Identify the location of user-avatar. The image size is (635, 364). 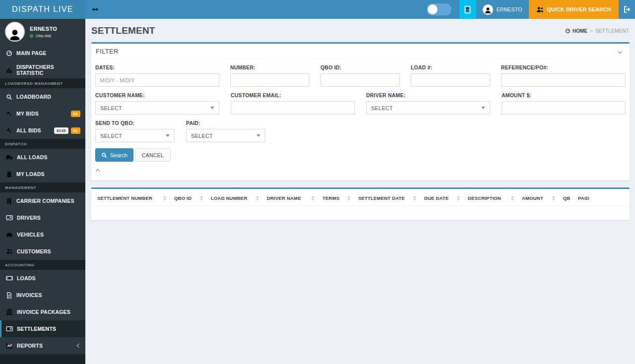
(15, 32).